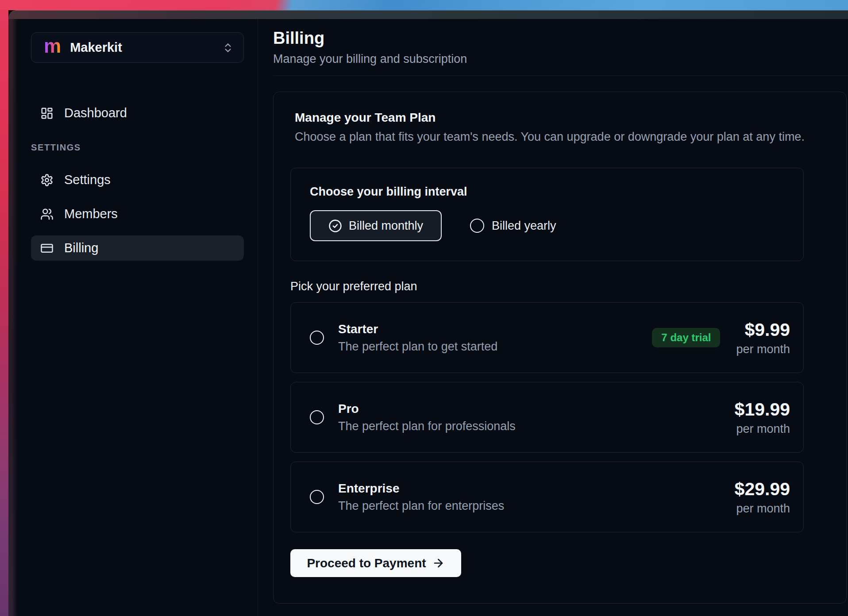  I want to click on plan-price: $29.99, so click(762, 489).